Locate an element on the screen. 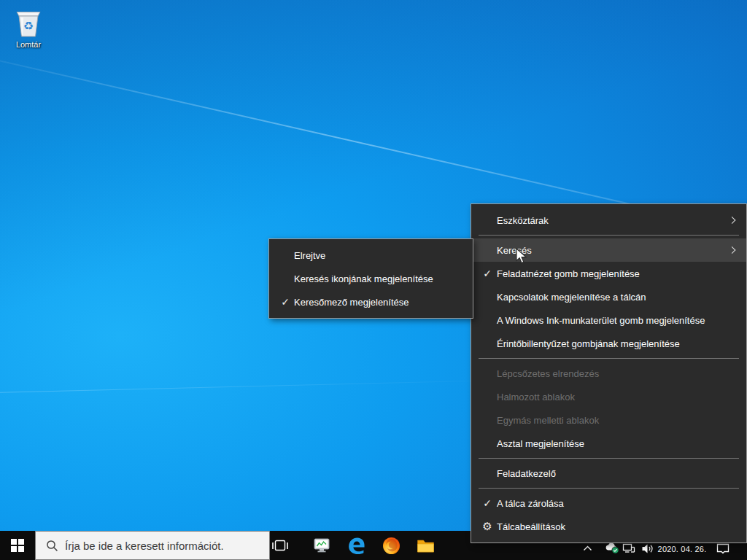 This screenshot has height=560, width=747. gear-icon: ⚙ is located at coordinates (487, 526).